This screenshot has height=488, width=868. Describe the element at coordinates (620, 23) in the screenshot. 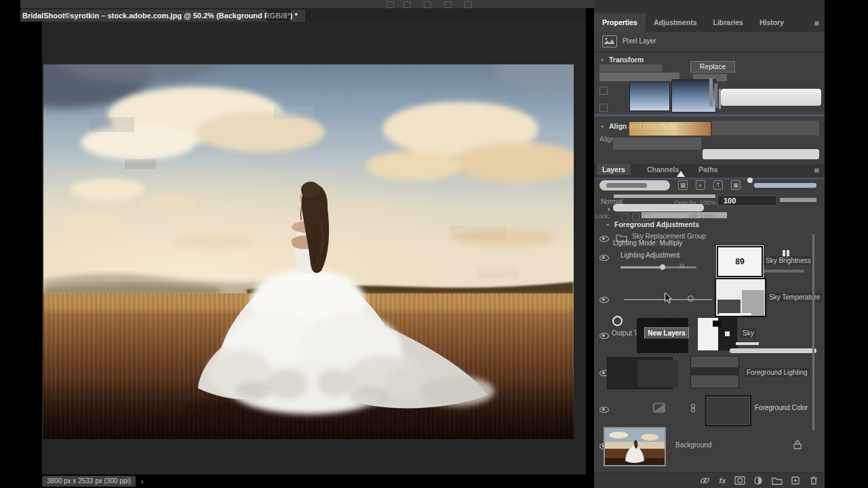

I see `tab-properties: Properties` at that location.